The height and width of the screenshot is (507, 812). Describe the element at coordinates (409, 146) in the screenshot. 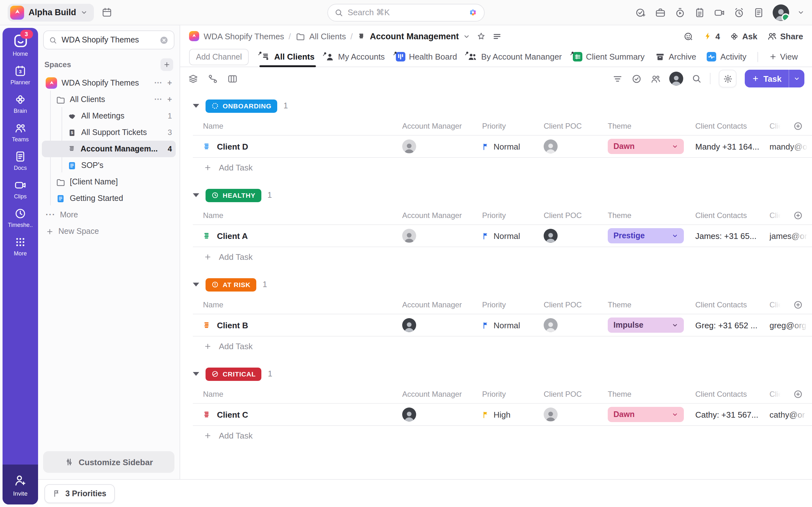

I see `account-manager-avatar` at that location.